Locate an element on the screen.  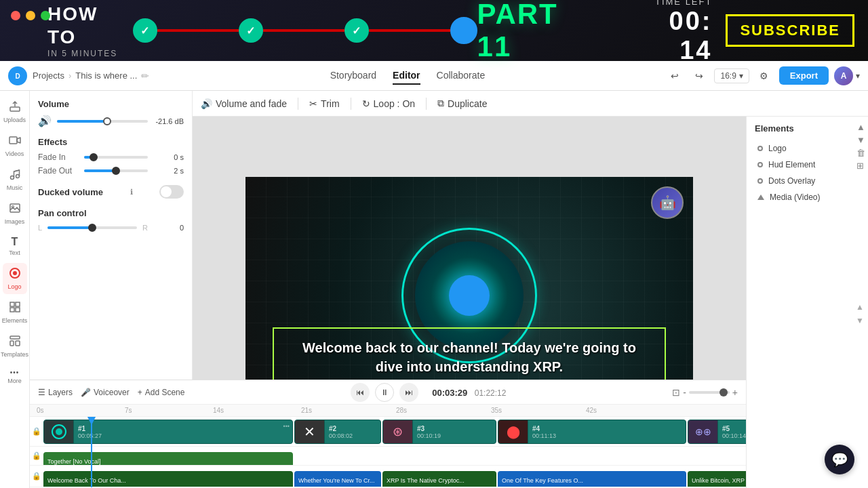
fade-out-slider is located at coordinates (116, 171).